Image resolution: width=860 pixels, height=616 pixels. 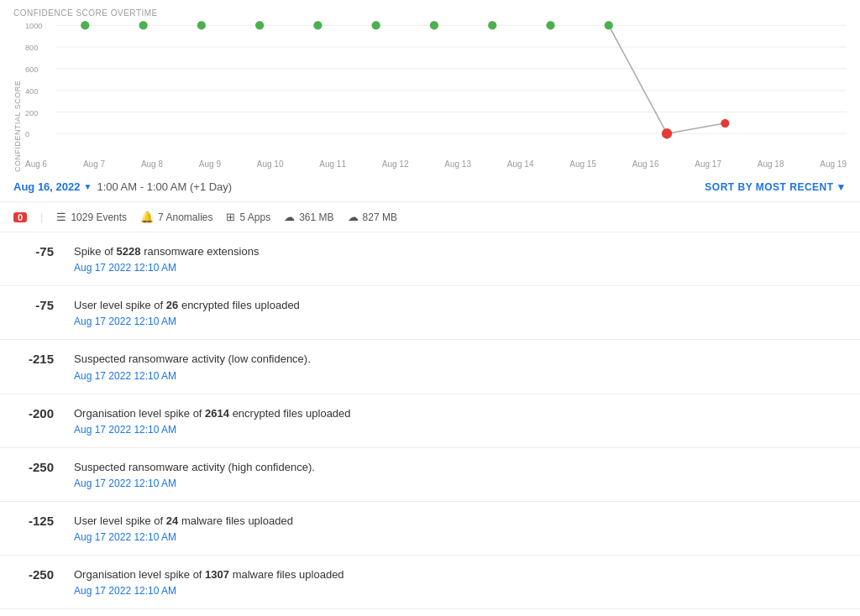 What do you see at coordinates (460, 475) in the screenshot?
I see `event-content: Suspected ransomware activity (high conf…` at bounding box center [460, 475].